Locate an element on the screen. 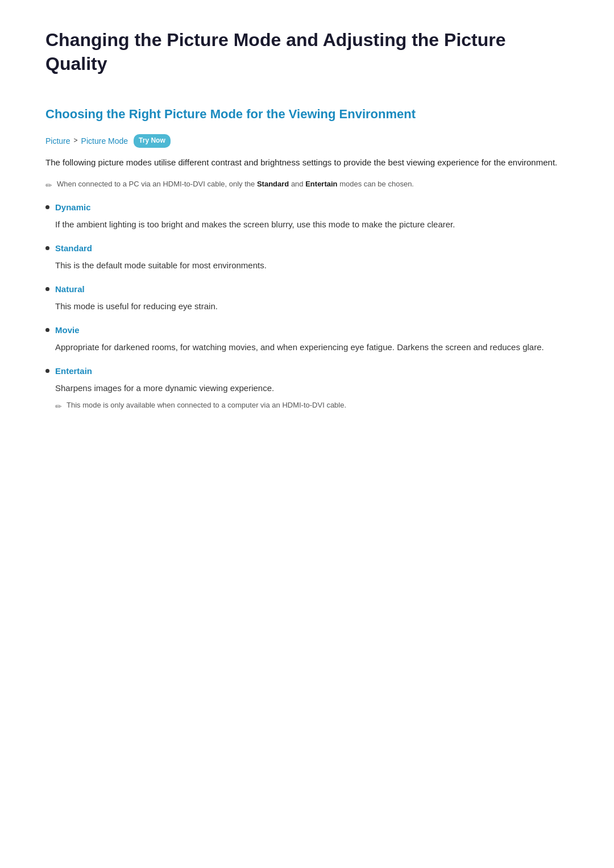 This screenshot has width=614, height=868. mode-description-natural: This mode is useful for reducing eye str… is located at coordinates (312, 306).